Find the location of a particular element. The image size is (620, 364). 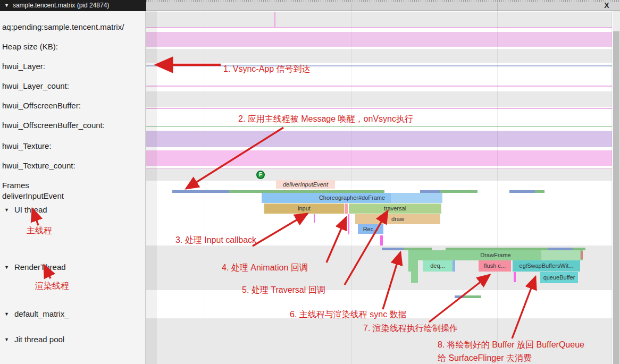

annotation-1: 1. Vsync-App 信号到达 is located at coordinates (267, 69).